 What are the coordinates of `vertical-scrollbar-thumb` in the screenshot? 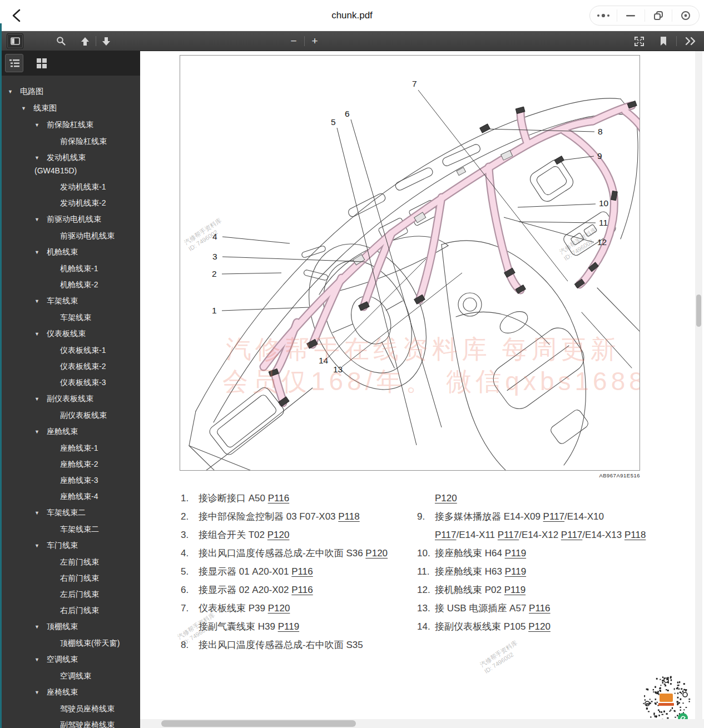 It's located at (698, 311).